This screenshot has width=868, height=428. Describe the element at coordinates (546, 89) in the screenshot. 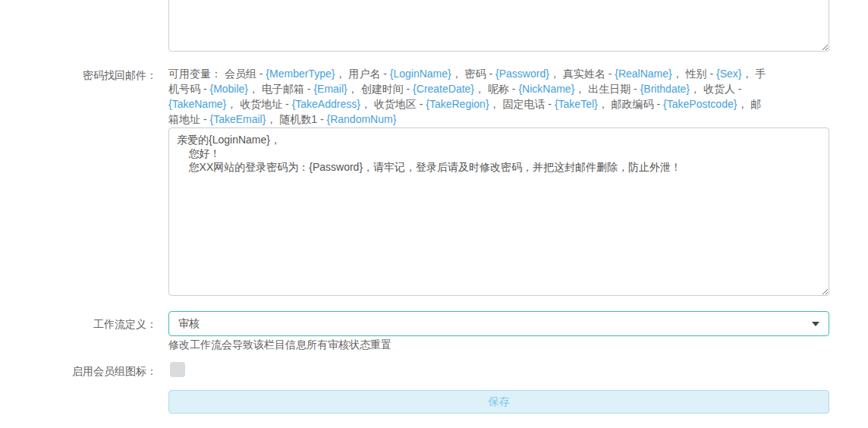

I see `template-variable-token: {NickName}` at that location.